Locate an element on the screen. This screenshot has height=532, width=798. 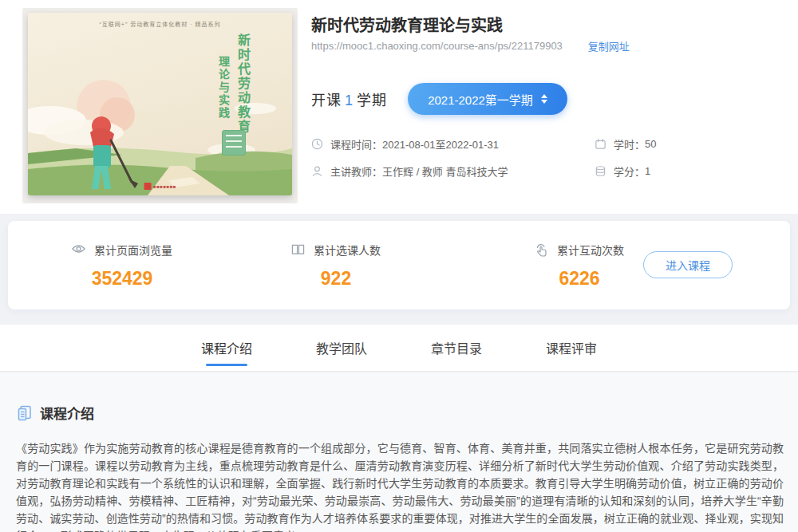
course-meta: 课程时间： 2021-08-01至2022-01-31 学时： 50 主讲教师：… is located at coordinates (547, 161).